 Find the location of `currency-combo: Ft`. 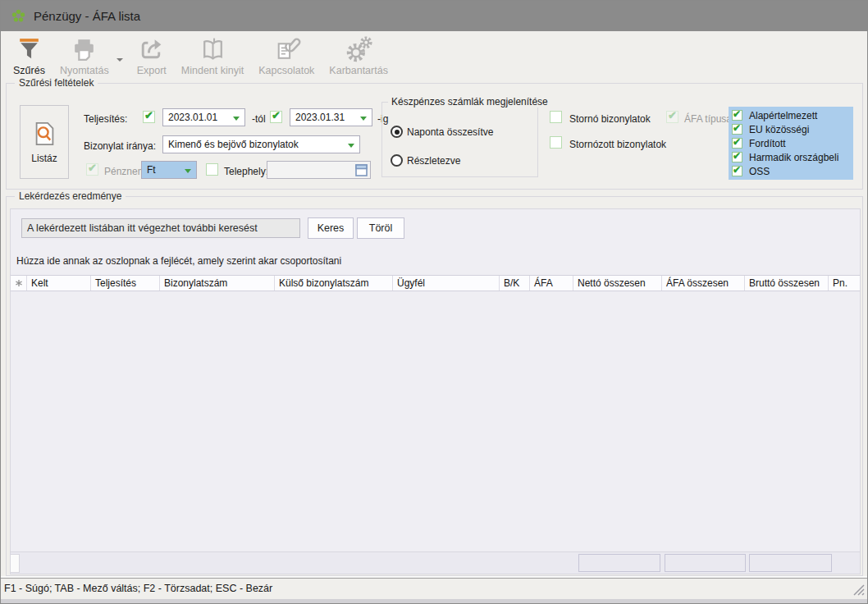

currency-combo: Ft is located at coordinates (169, 170).